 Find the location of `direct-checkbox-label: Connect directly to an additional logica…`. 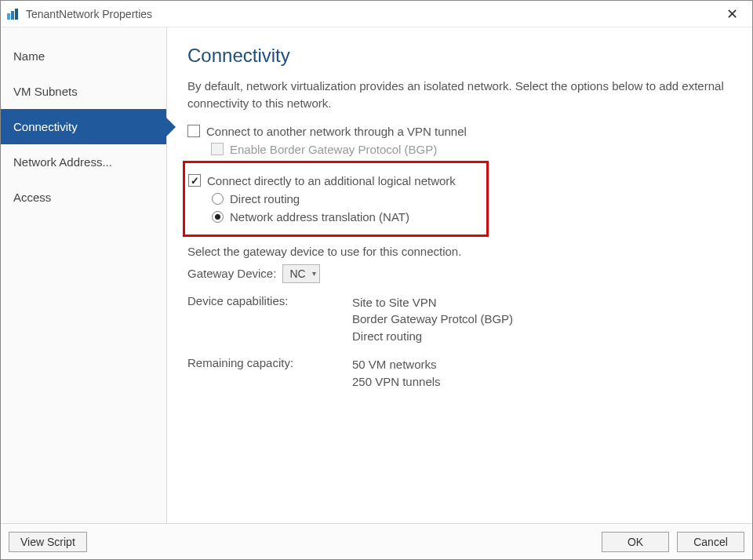

direct-checkbox-label: Connect directly to an additional logica… is located at coordinates (331, 180).